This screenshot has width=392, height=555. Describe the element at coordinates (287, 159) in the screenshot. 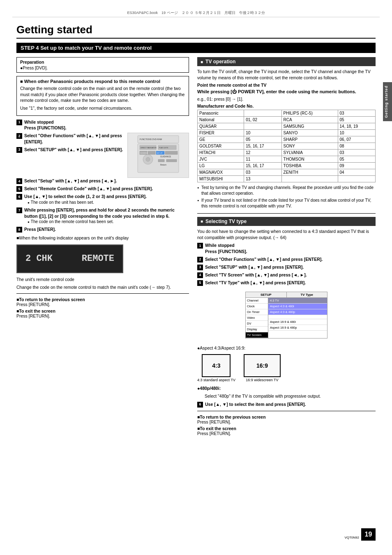

I see `table-row: JVC 11 THOMSON 05` at that location.